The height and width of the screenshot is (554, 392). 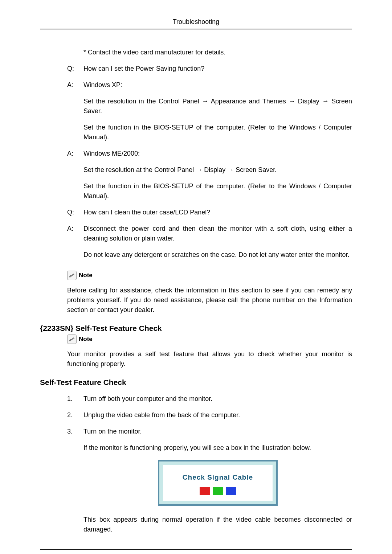 I want to click on qa-row: A: Windows ME/2000: Set the resolution a…, so click(x=196, y=175).